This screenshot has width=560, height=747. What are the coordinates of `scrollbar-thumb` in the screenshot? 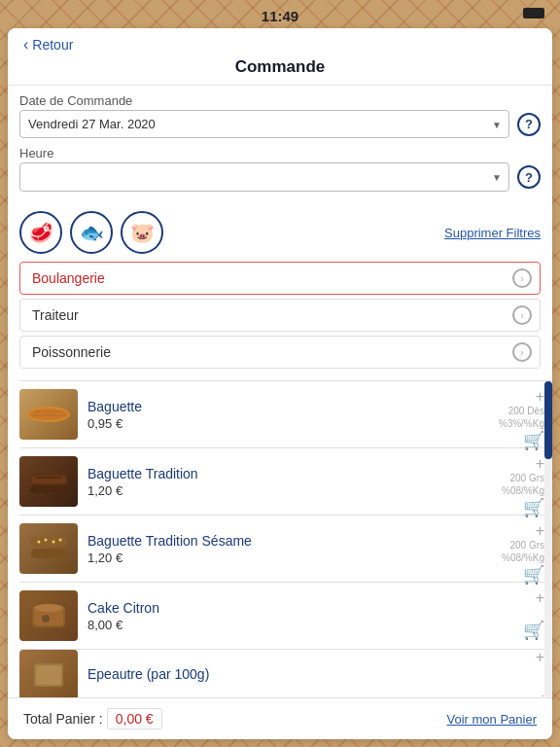 It's located at (548, 420).